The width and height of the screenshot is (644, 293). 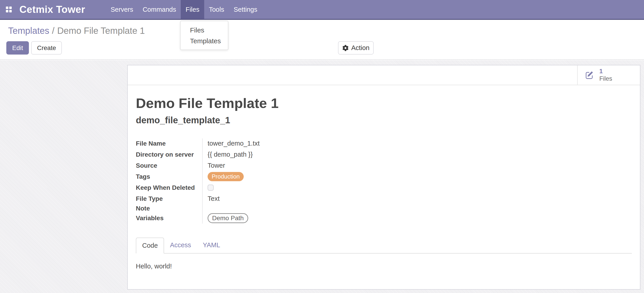 What do you see at coordinates (322, 40) in the screenshot?
I see `control-panel: Templates/Demo File Template 1 Edit Crea…` at bounding box center [322, 40].